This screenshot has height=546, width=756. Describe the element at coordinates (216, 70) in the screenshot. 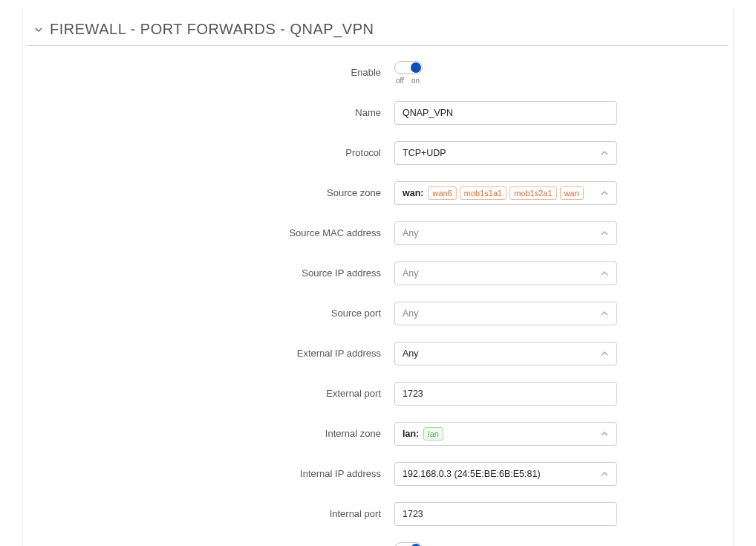

I see `enable-label: Enable` at that location.